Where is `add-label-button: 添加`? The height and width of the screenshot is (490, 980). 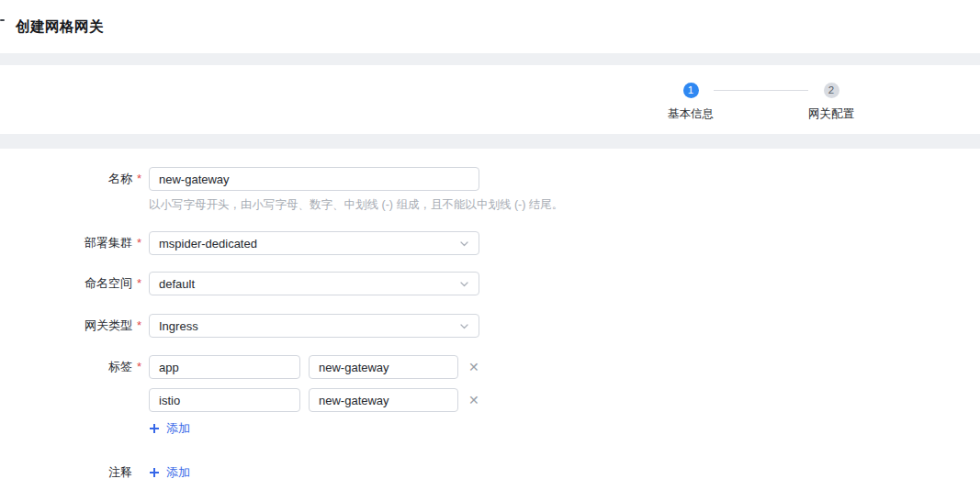
add-label-button: 添加 is located at coordinates (169, 429).